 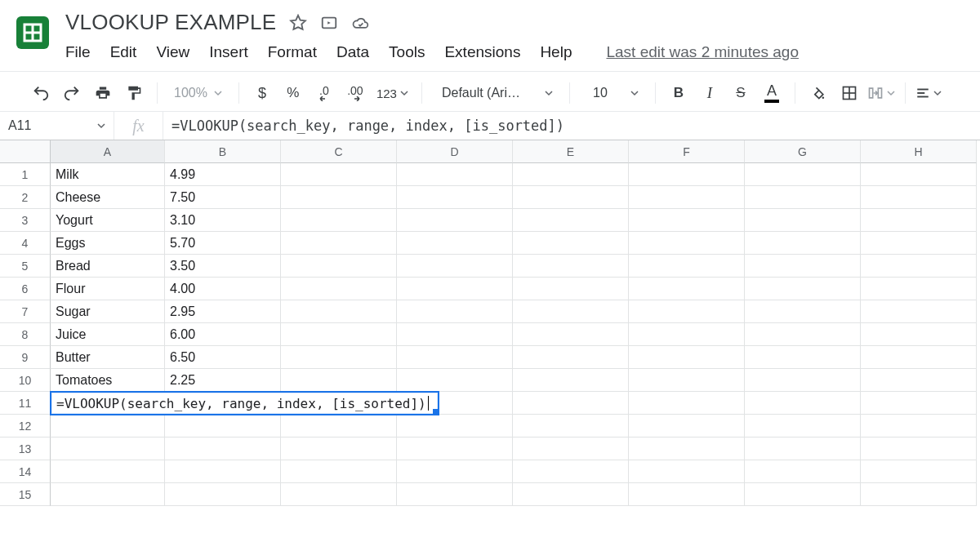 What do you see at coordinates (803, 472) in the screenshot?
I see `cell-G14` at bounding box center [803, 472].